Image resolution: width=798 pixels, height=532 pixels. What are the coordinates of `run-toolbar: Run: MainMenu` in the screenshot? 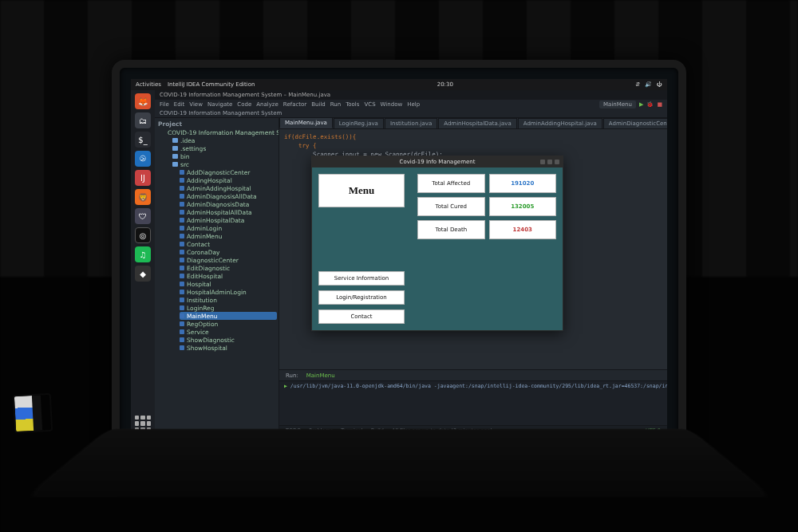 It's located at (473, 375).